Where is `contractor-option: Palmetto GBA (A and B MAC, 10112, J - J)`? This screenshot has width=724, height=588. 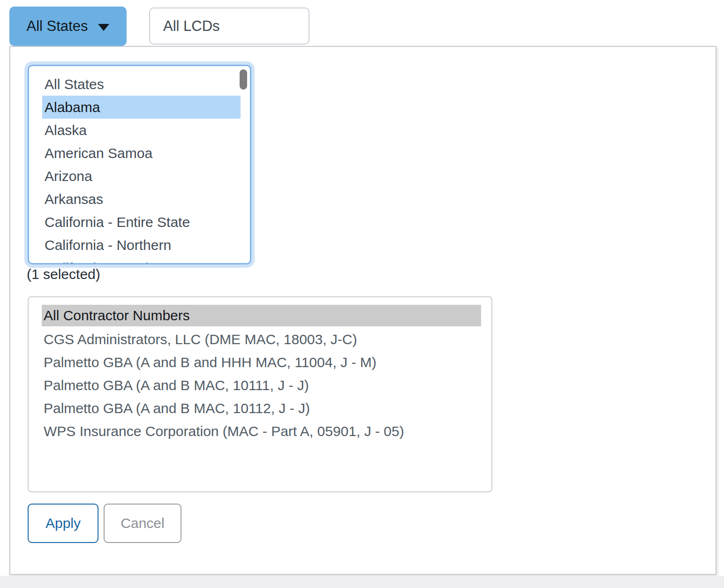 contractor-option: Palmetto GBA (A and B MAC, 10112, J - J) is located at coordinates (262, 408).